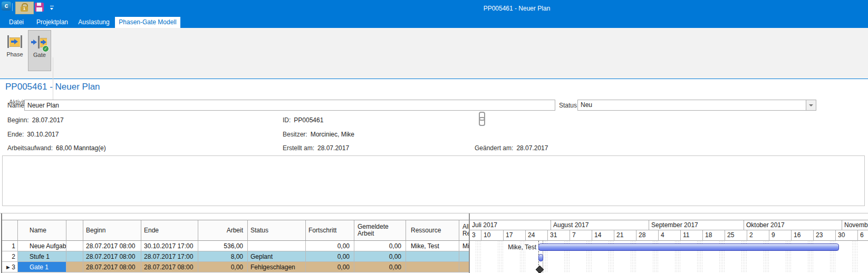 The height and width of the screenshot is (273, 868). I want to click on gantt-week-cell: 4, so click(670, 236).